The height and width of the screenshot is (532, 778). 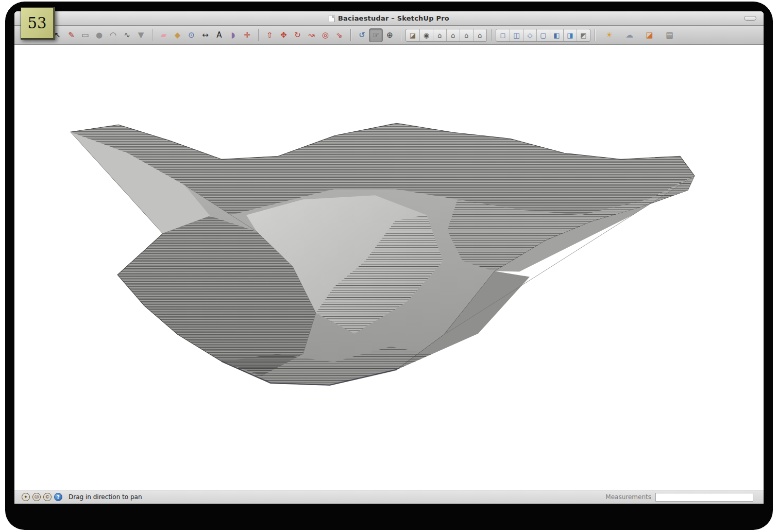 I want to click on measurements-input, so click(x=704, y=497).